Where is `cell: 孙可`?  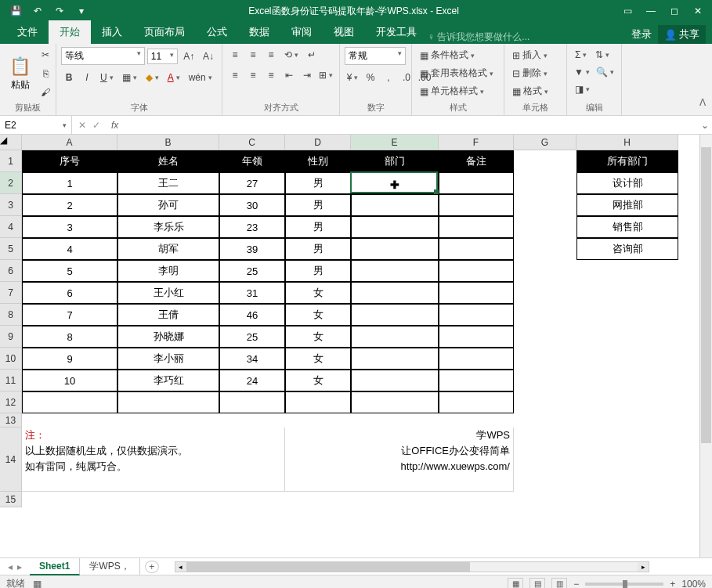 cell: 孙可 is located at coordinates (168, 205).